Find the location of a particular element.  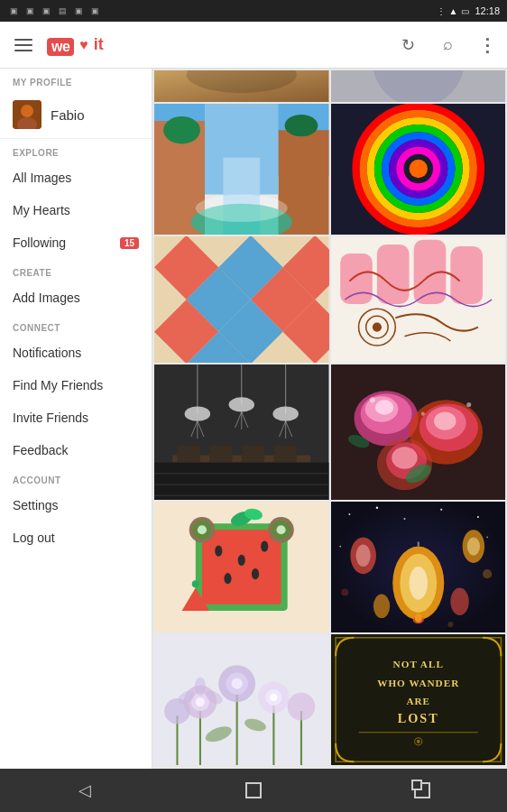

logo-heart-icon: ♥ is located at coordinates (84, 45).